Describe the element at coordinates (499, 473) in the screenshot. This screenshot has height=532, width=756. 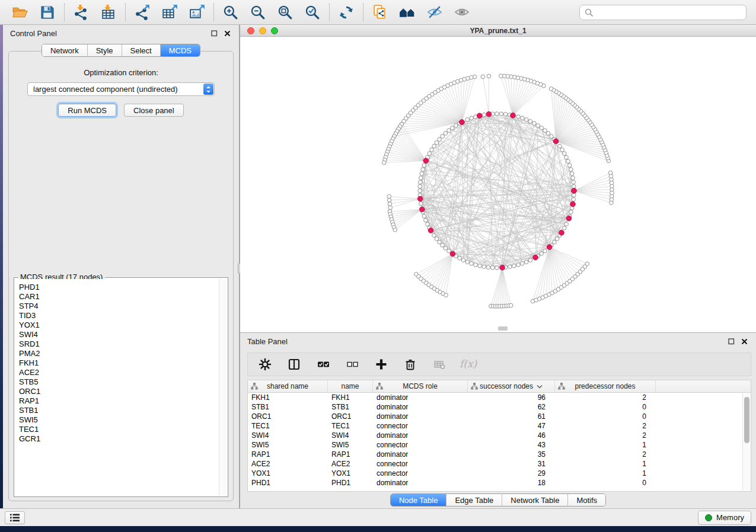
I see `table-row: YOX1YOX1connector291` at that location.